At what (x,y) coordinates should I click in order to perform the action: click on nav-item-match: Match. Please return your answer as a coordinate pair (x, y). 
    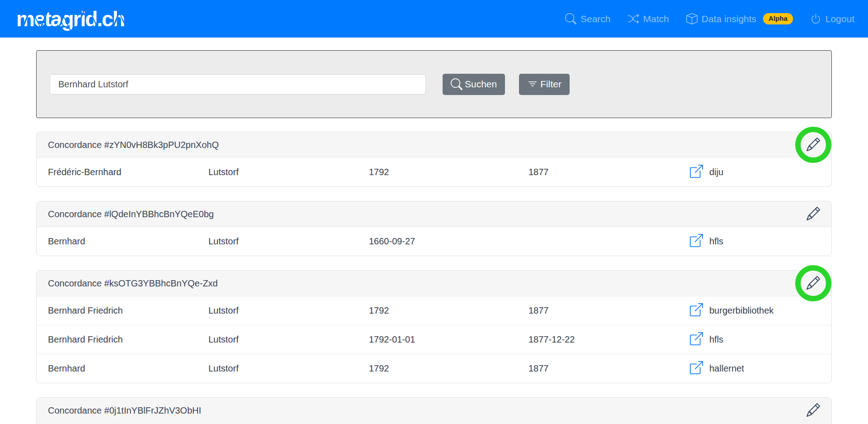
    Looking at the image, I should click on (648, 19).